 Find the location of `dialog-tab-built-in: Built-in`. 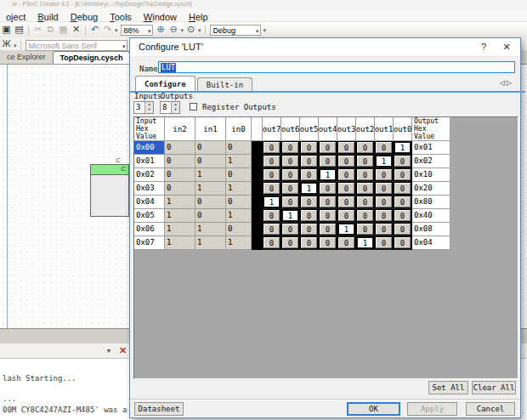

dialog-tab-built-in: Built-in is located at coordinates (224, 84).